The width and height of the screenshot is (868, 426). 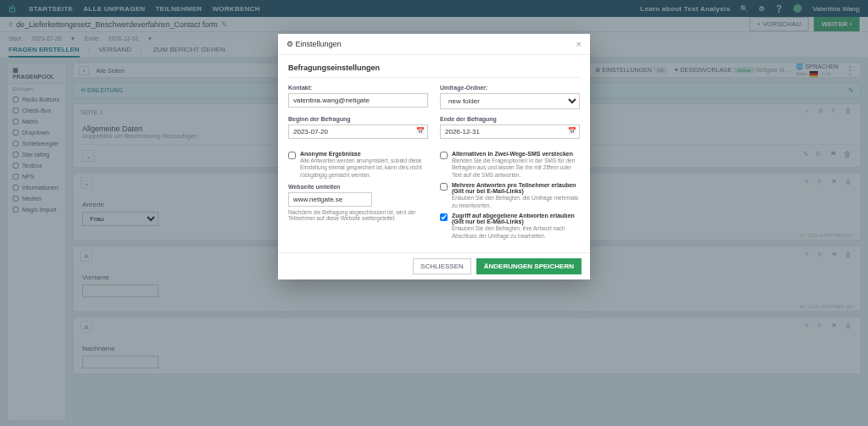 What do you see at coordinates (364, 154) in the screenshot?
I see `anon-title: Anonyme Ergebnisse` at bounding box center [364, 154].